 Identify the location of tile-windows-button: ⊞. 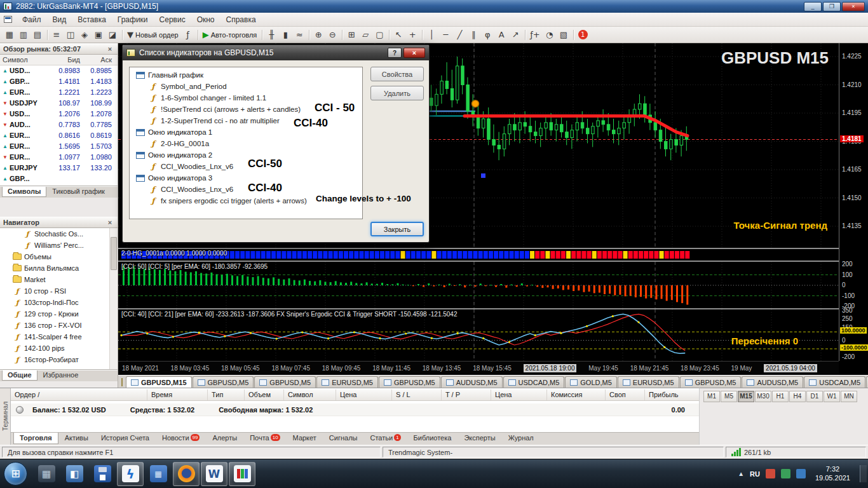
(351, 35).